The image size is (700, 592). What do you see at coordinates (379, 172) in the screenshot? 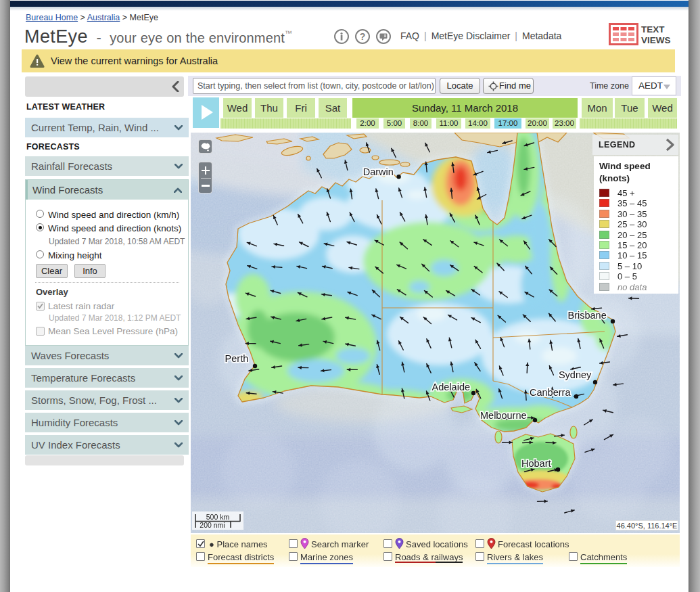
I see `svg-text: Darwin` at bounding box center [379, 172].